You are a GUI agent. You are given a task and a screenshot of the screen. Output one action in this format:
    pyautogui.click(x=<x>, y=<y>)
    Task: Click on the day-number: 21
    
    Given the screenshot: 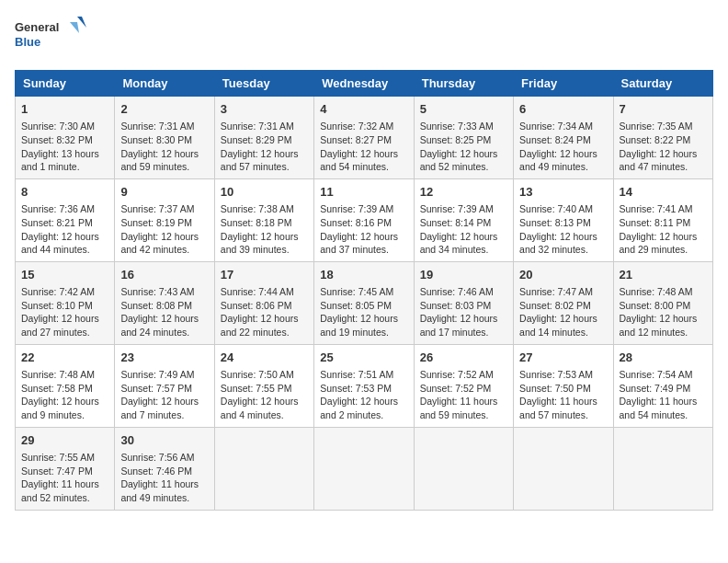 What is the action you would take?
    pyautogui.click(x=664, y=275)
    